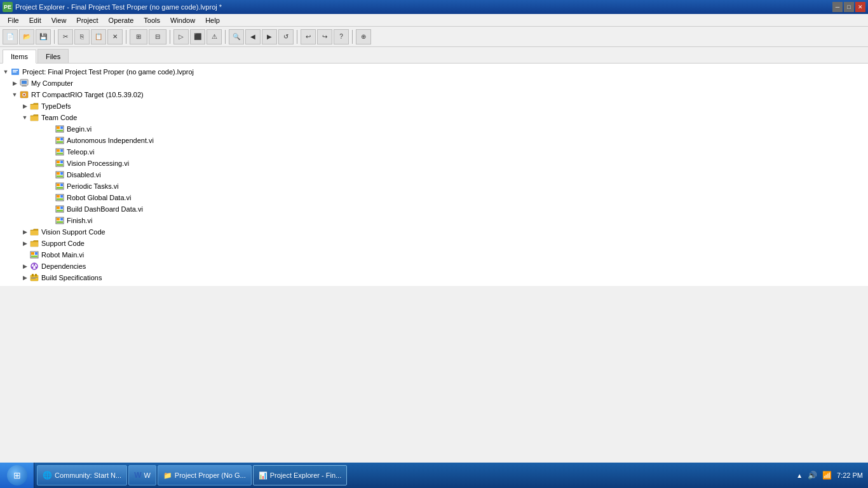 This screenshot has height=488, width=868. I want to click on menu-operate: Operate, so click(121, 20).